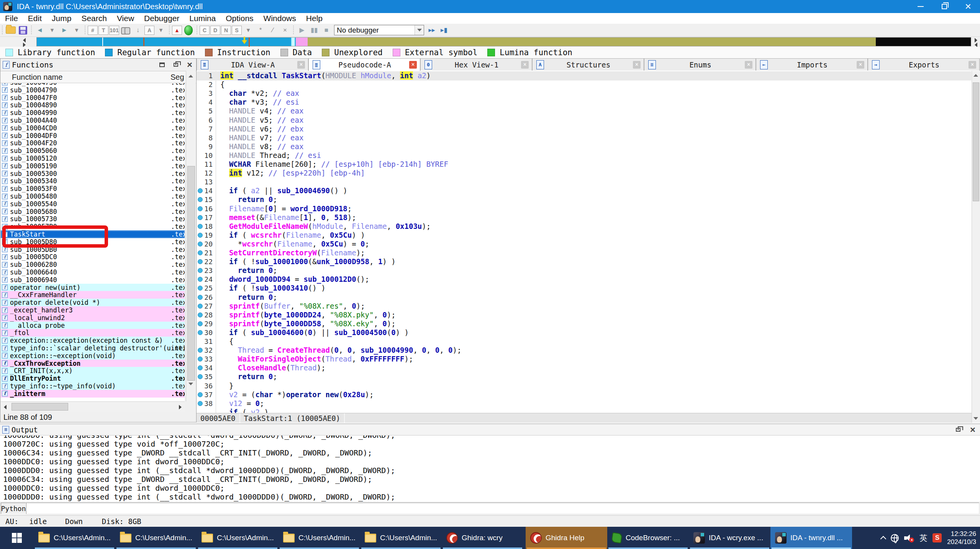 The width and height of the screenshot is (980, 549). What do you see at coordinates (23, 30) in the screenshot?
I see `save-icon` at bounding box center [23, 30].